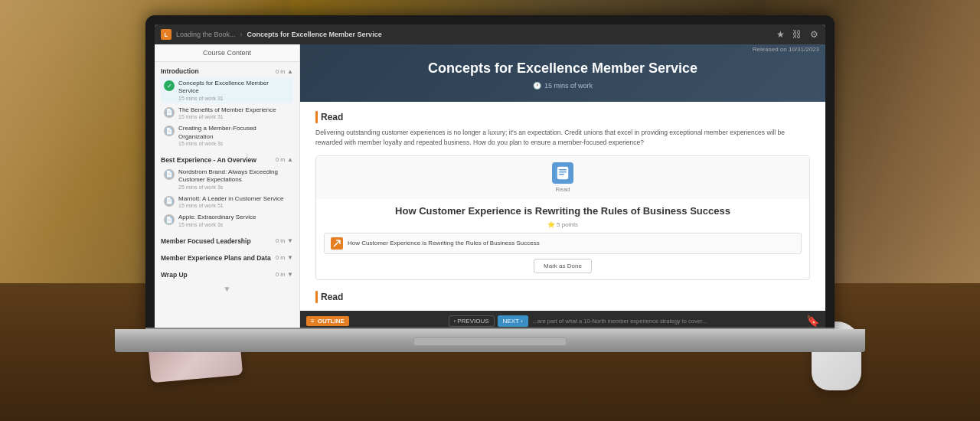 Image resolution: width=980 pixels, height=421 pixels. I want to click on next-button: NEXT ›, so click(513, 321).